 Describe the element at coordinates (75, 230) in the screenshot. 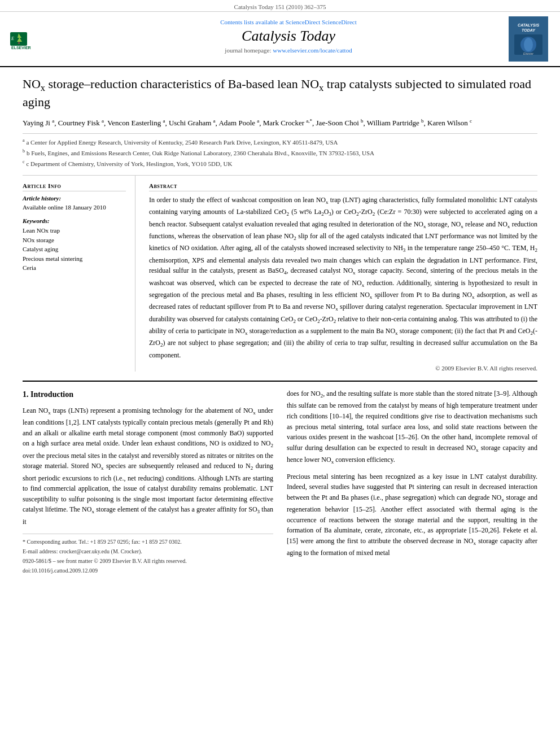

I see `keyword-1: Lean NOx trap` at that location.